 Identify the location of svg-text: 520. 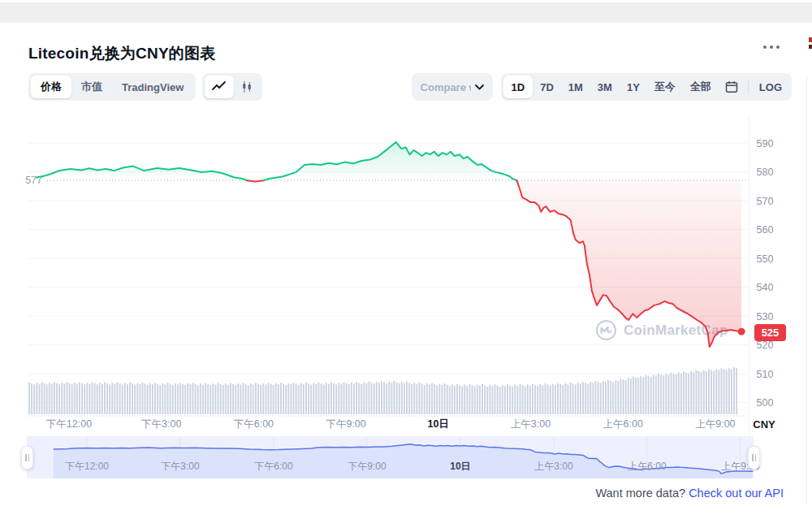
(765, 345).